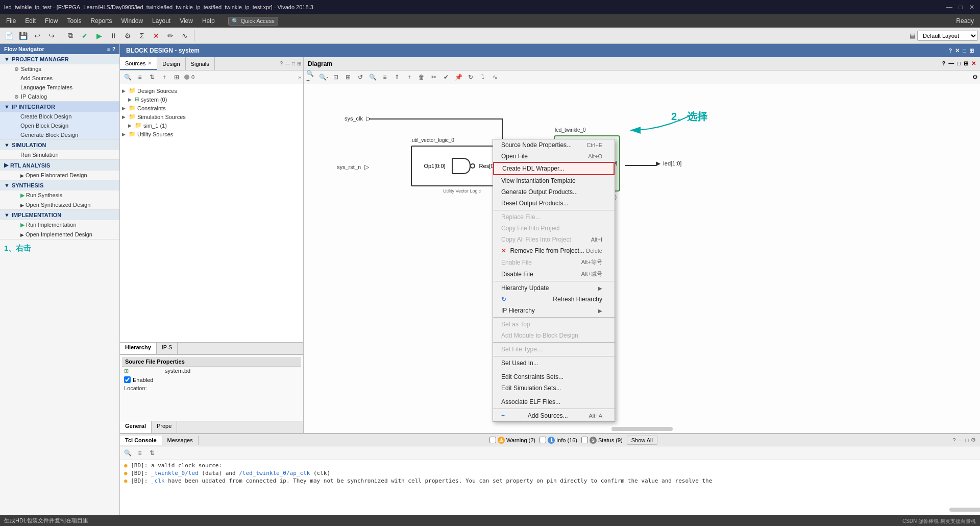 The width and height of the screenshot is (980, 526). I want to click on console-filter-button: ≡, so click(140, 453).